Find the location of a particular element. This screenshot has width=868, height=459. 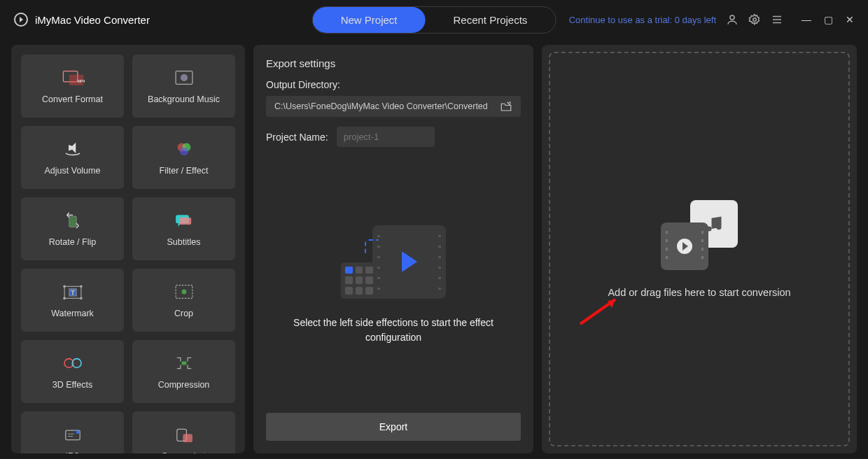

tool-subtitles: Subtitles is located at coordinates (183, 229).